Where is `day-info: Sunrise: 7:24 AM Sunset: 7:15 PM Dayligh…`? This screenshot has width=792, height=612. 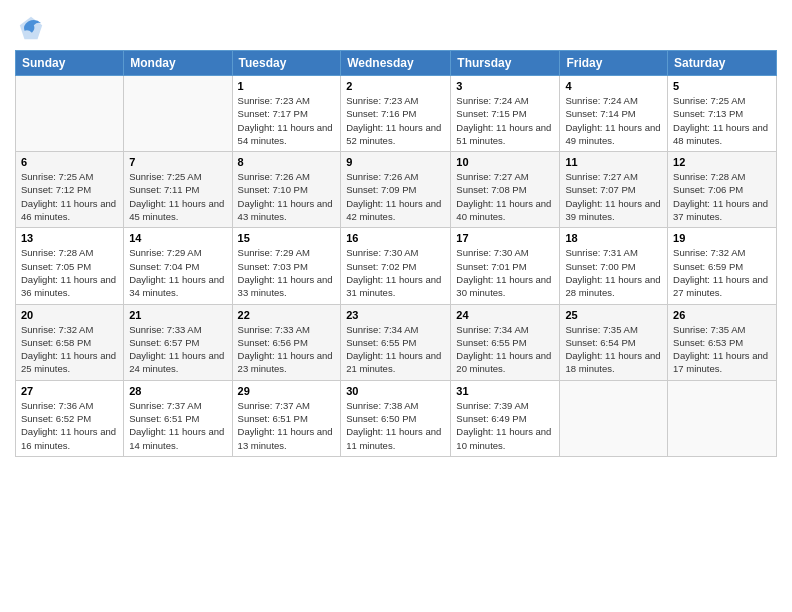 day-info: Sunrise: 7:24 AM Sunset: 7:15 PM Dayligh… is located at coordinates (505, 120).